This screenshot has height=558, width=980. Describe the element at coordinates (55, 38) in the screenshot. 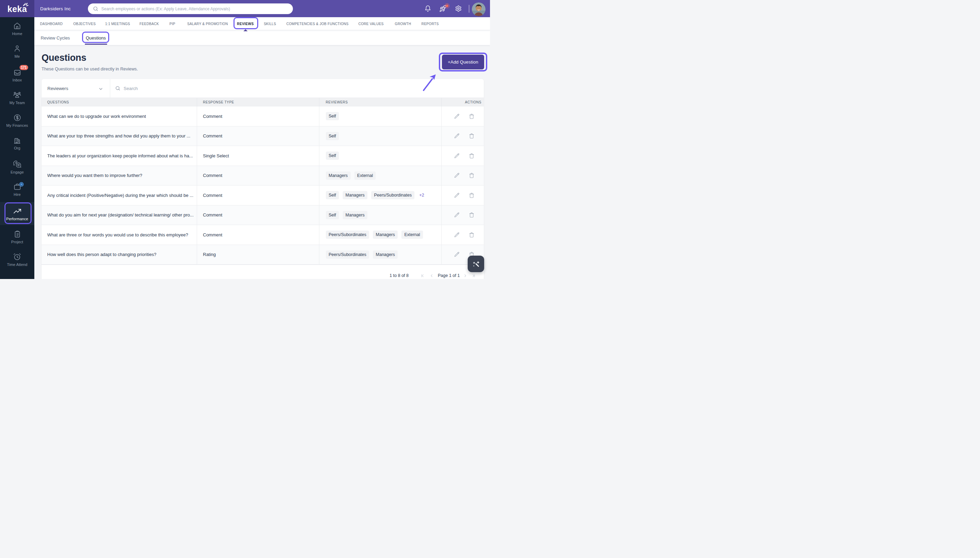

I see `subtab-review-cycles: Review Cycles` at that location.